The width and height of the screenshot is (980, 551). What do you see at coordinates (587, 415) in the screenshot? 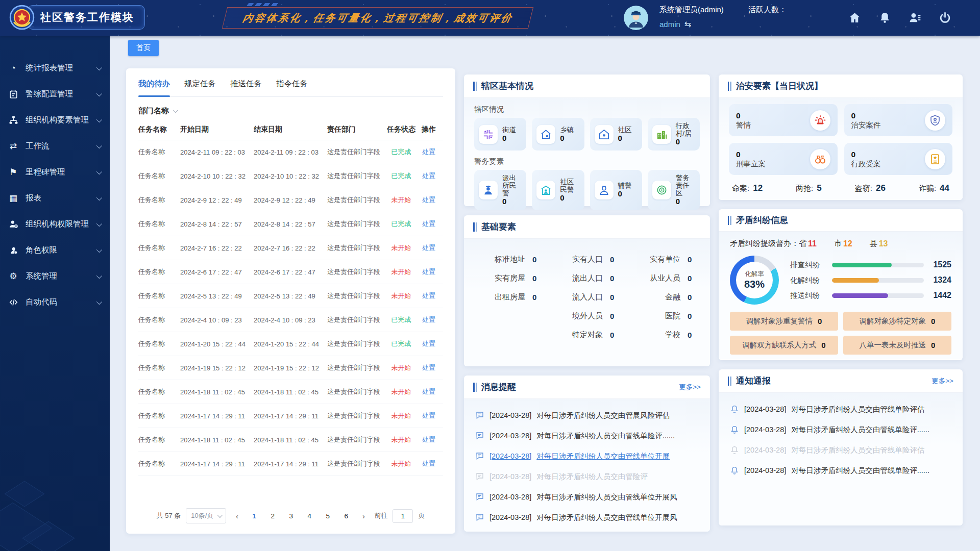
I see `message-item: [2024-03-28] 对每日涉矛盾纠纷人员交由管展风险评估` at bounding box center [587, 415].